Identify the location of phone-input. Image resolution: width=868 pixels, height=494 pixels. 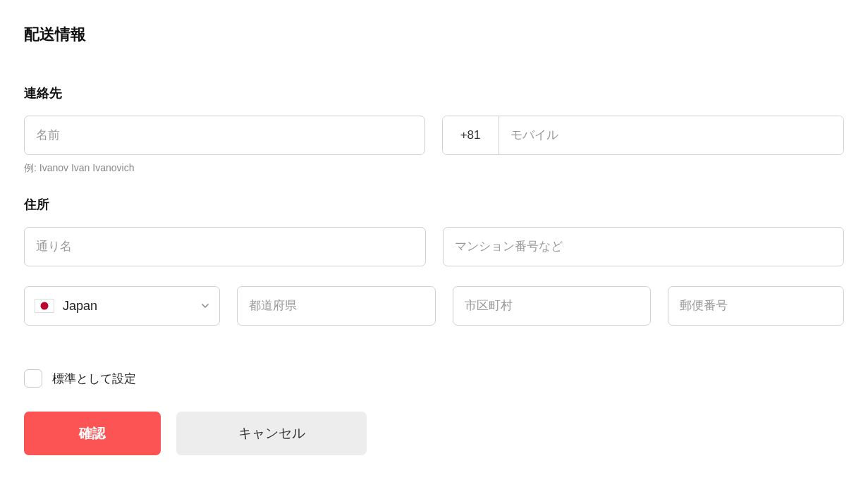
(671, 135).